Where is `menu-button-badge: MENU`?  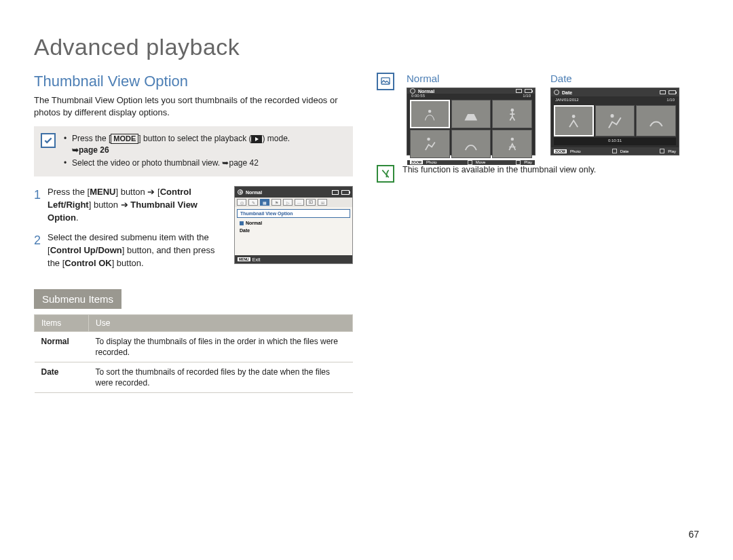
menu-button-badge: MENU is located at coordinates (244, 259).